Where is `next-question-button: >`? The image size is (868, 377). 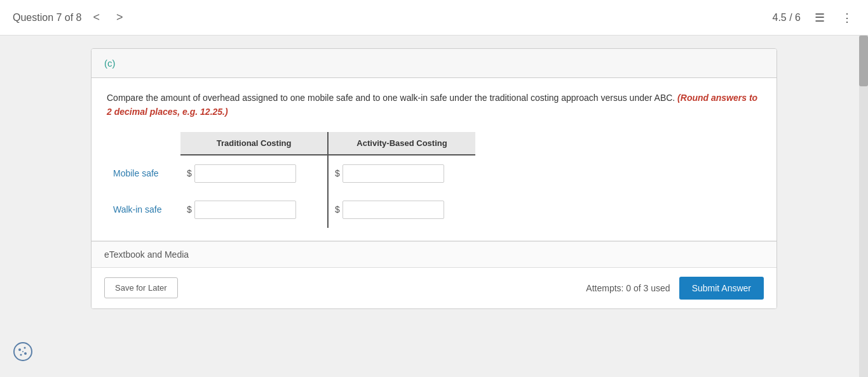 next-question-button: > is located at coordinates (119, 18).